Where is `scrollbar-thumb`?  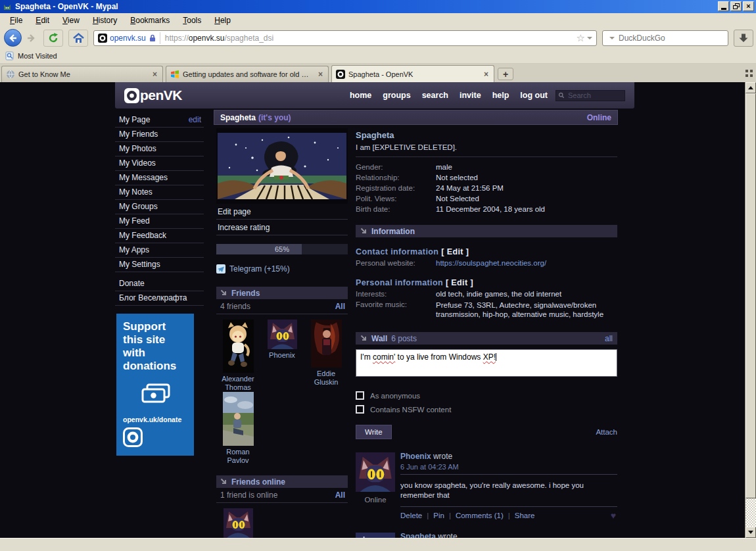 scrollbar-thumb is located at coordinates (751, 296).